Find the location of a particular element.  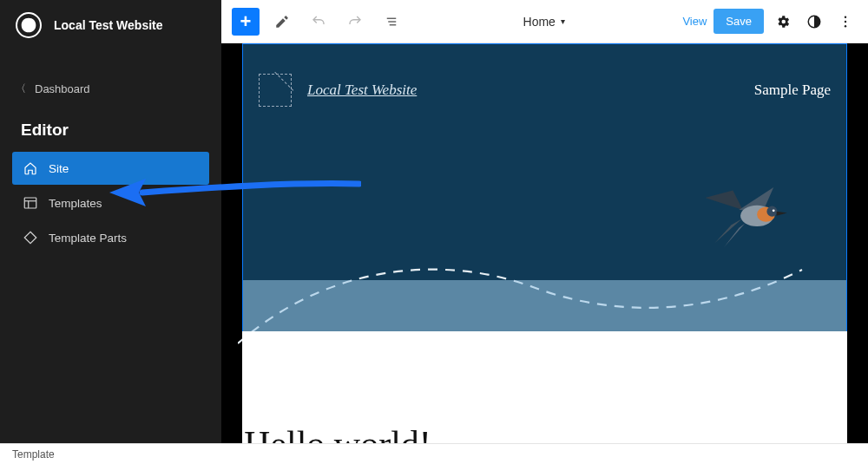

site-logo-placeholder is located at coordinates (275, 90).